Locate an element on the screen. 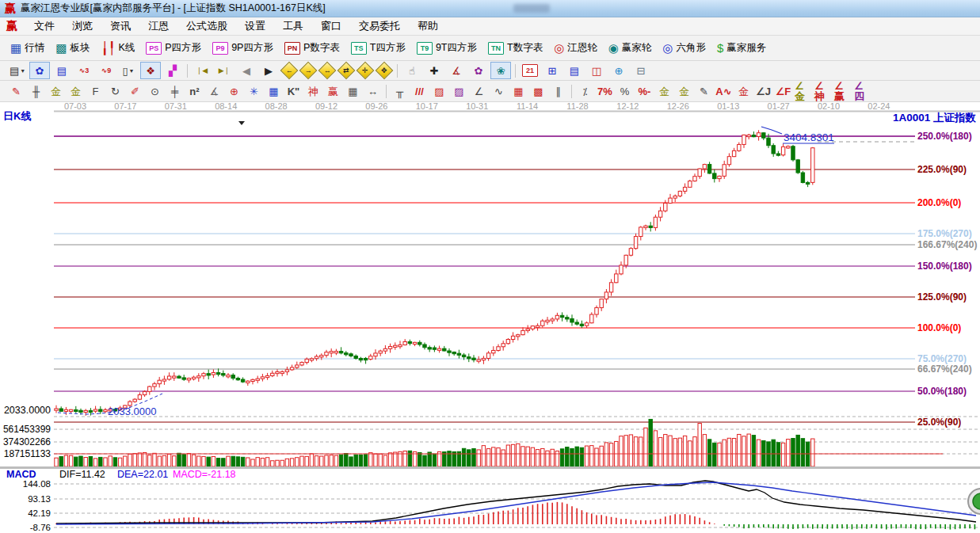 The image size is (980, 533). pattern-red-button: ❖ is located at coordinates (151, 70).